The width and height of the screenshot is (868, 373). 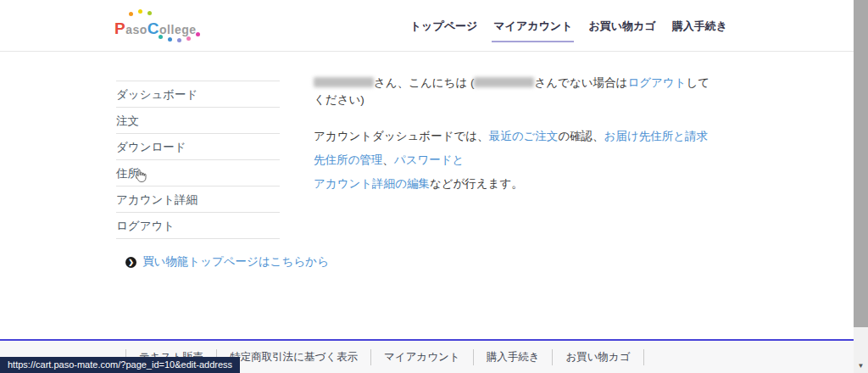 What do you see at coordinates (127, 120) in the screenshot?
I see `sidebar-item-label: 注文` at bounding box center [127, 120].